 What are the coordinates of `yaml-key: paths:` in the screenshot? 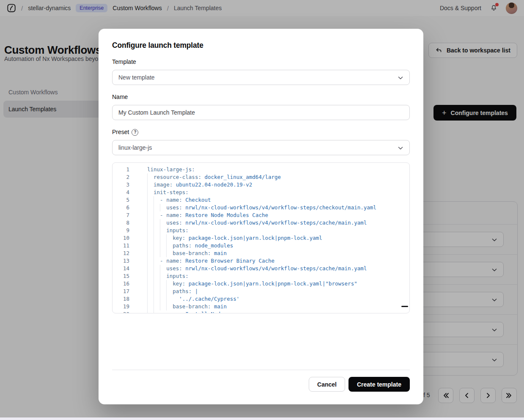 It's located at (182, 291).